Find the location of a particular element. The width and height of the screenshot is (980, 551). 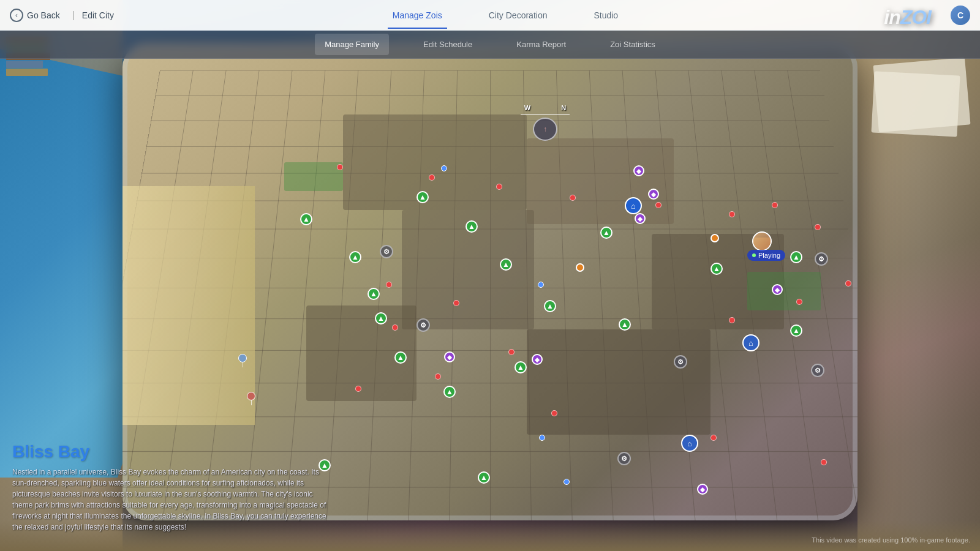

compass-w: W is located at coordinates (527, 108).